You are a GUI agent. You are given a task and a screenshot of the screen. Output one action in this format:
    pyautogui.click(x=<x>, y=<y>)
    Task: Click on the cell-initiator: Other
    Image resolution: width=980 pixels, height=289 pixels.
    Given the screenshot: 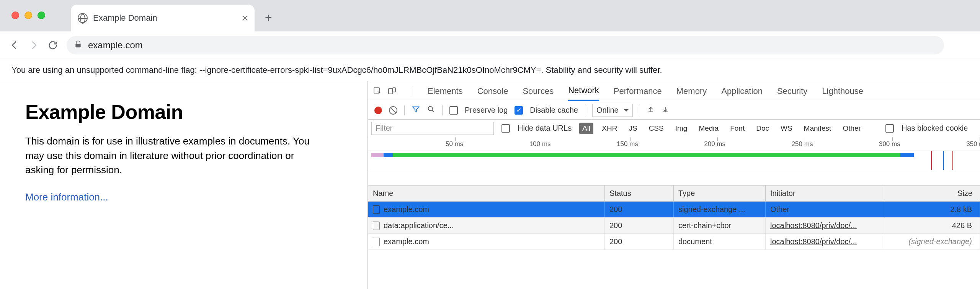 What is the action you would take?
    pyautogui.click(x=825, y=209)
    